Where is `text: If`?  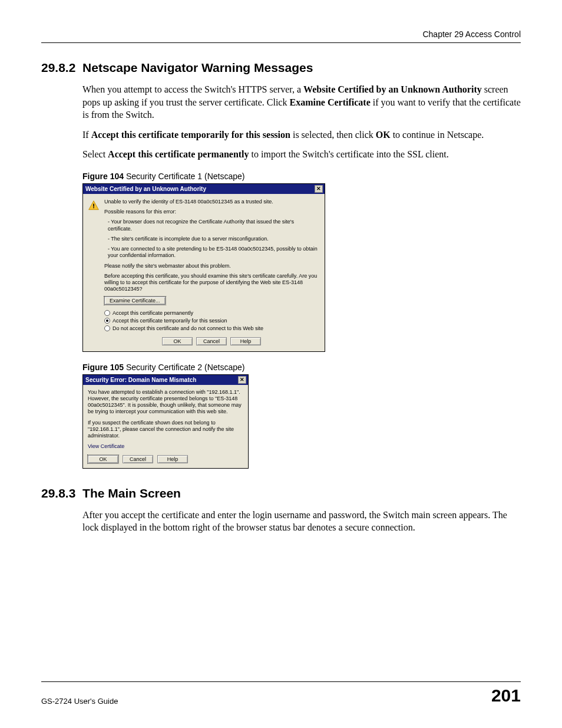 text: If is located at coordinates (87, 134).